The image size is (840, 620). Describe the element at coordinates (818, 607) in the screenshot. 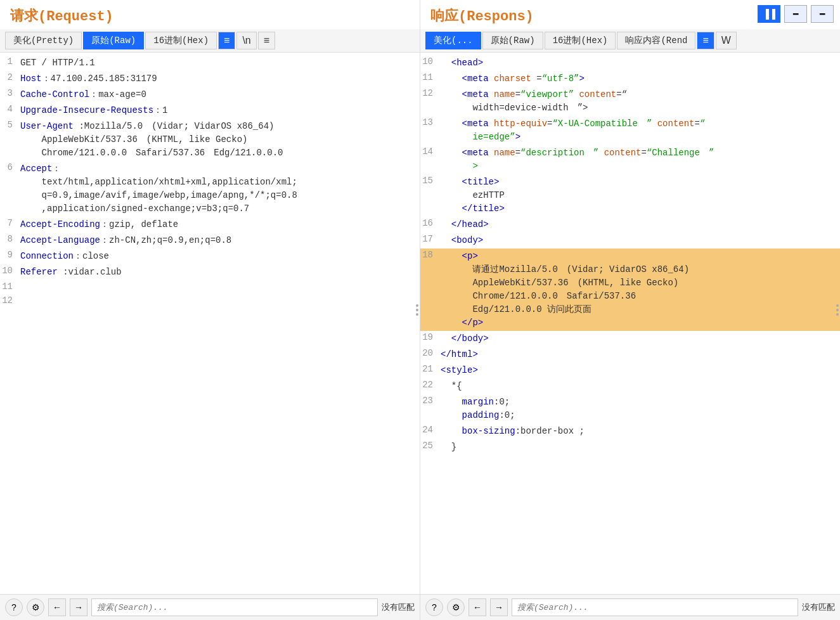

I see `response-no-match: 没有匹配` at that location.